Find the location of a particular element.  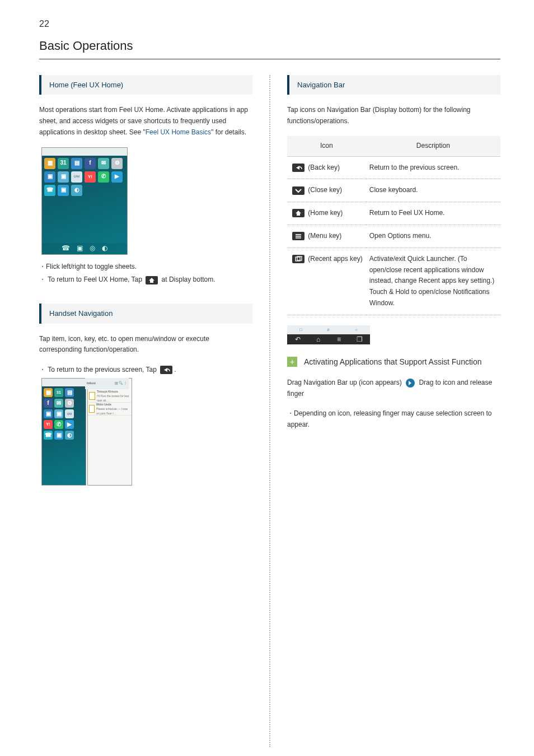

assist-bullet: Depending on icon, releasing finger may … is located at coordinates (394, 419).